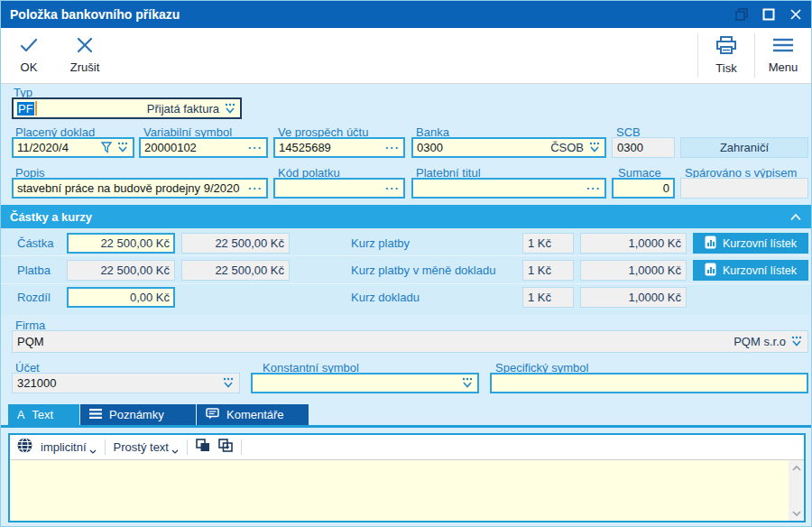 The height and width of the screenshot is (527, 812). What do you see at coordinates (25, 108) in the screenshot?
I see `typ-code-selected: PF` at bounding box center [25, 108].